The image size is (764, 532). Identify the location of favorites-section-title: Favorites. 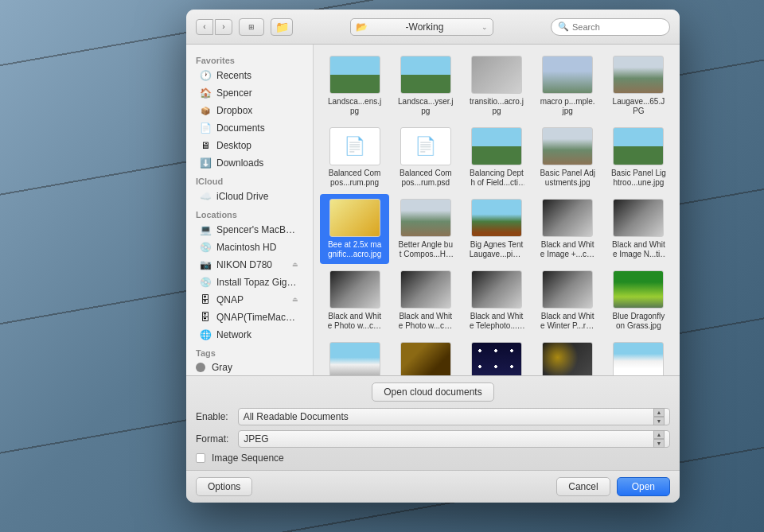
(250, 59).